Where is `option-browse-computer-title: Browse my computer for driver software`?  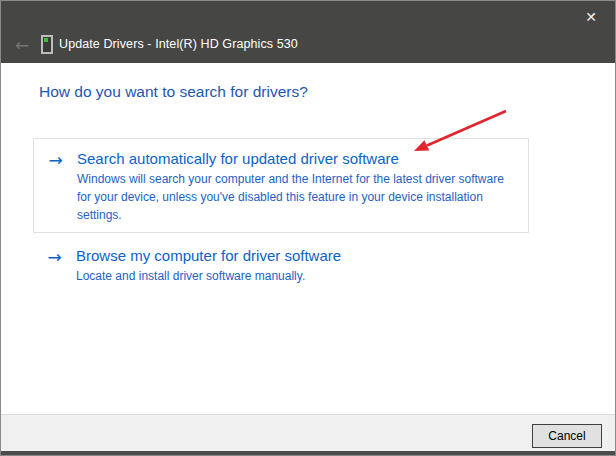 option-browse-computer-title: Browse my computer for driver software is located at coordinates (296, 256).